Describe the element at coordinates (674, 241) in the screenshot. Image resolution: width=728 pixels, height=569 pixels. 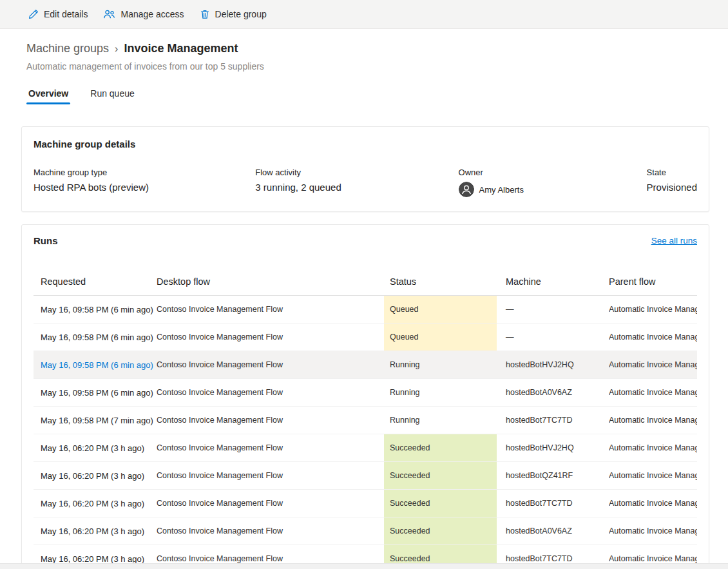
I see `see-all-runs-link: See all runs` at that location.